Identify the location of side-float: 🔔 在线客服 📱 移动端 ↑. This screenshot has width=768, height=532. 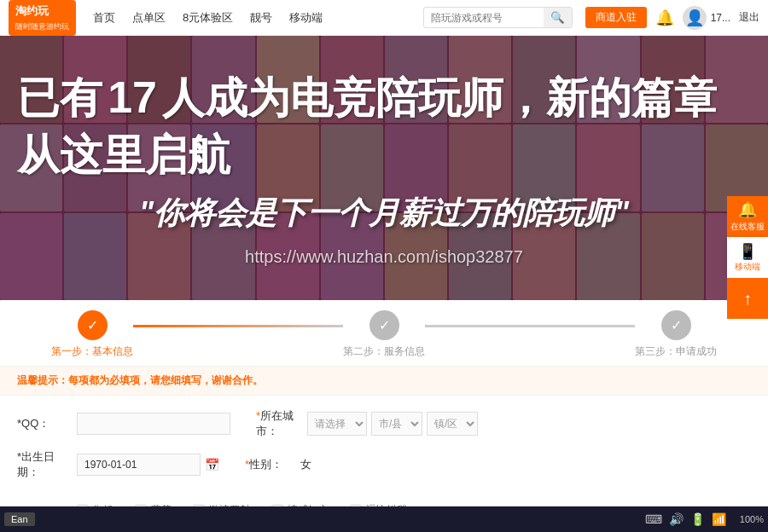
(748, 257).